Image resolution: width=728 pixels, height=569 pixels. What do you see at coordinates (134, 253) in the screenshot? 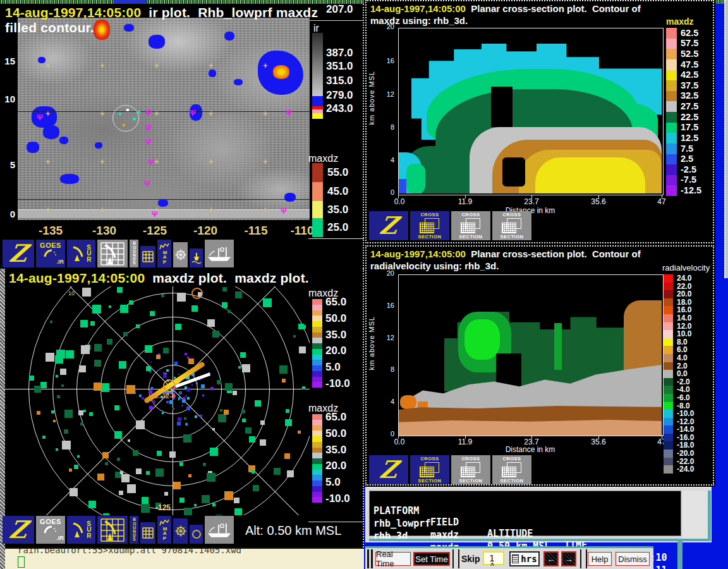
I see `bounds-label: BOUNDS` at bounding box center [134, 253].